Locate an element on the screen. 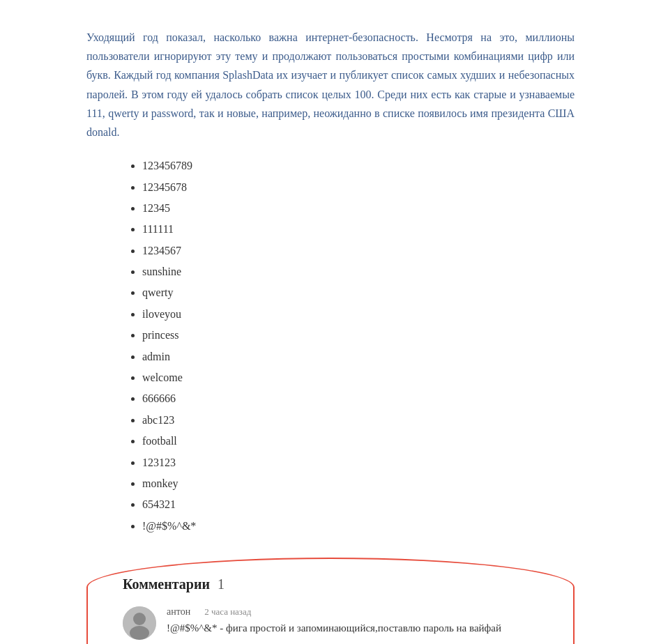  list-item: 1234567 is located at coordinates (358, 251).